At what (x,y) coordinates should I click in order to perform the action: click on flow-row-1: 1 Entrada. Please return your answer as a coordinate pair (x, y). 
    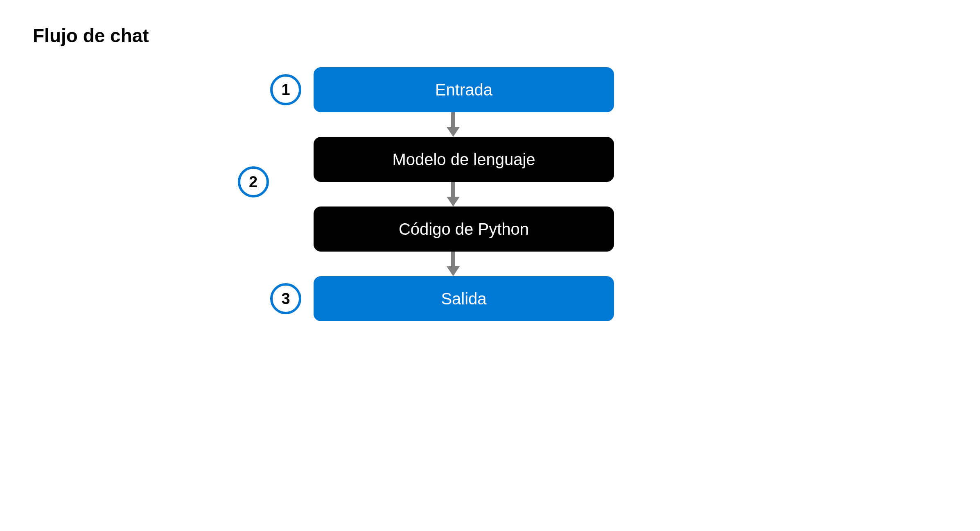
    Looking at the image, I should click on (442, 90).